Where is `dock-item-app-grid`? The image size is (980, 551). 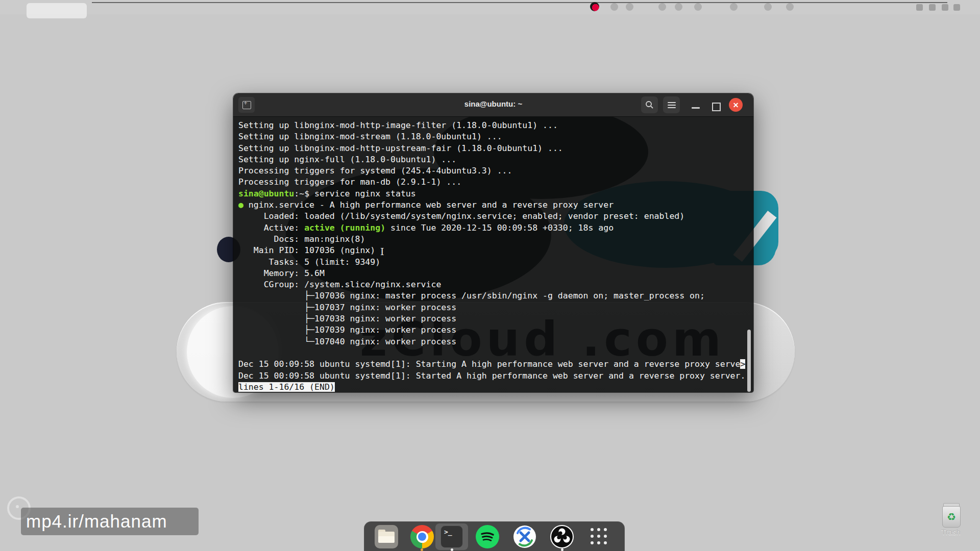 dock-item-app-grid is located at coordinates (599, 537).